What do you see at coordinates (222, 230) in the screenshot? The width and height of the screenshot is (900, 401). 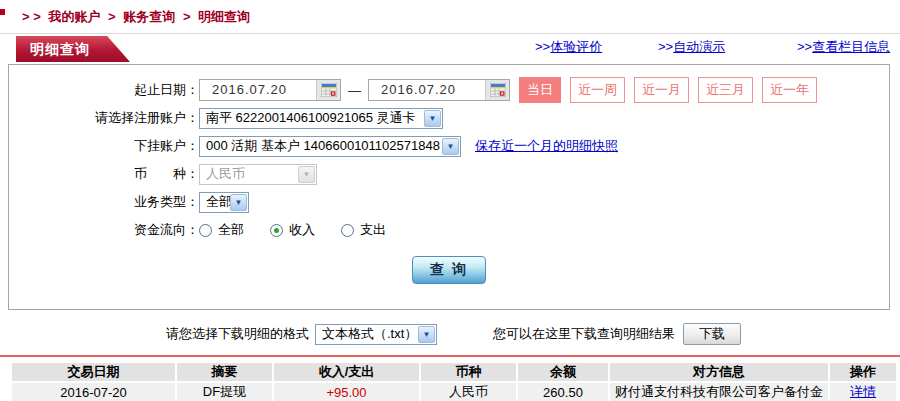 I see `flow-radio-all: 全部` at bounding box center [222, 230].